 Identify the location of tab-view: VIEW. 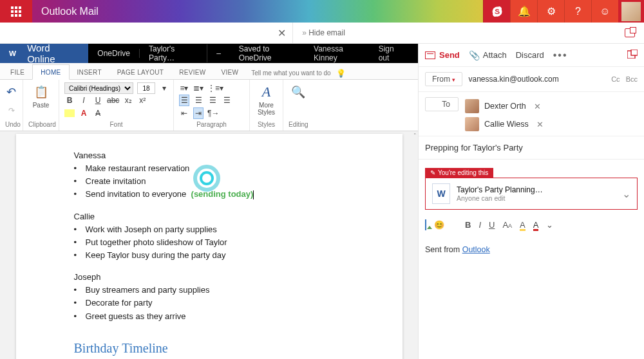
(229, 72).